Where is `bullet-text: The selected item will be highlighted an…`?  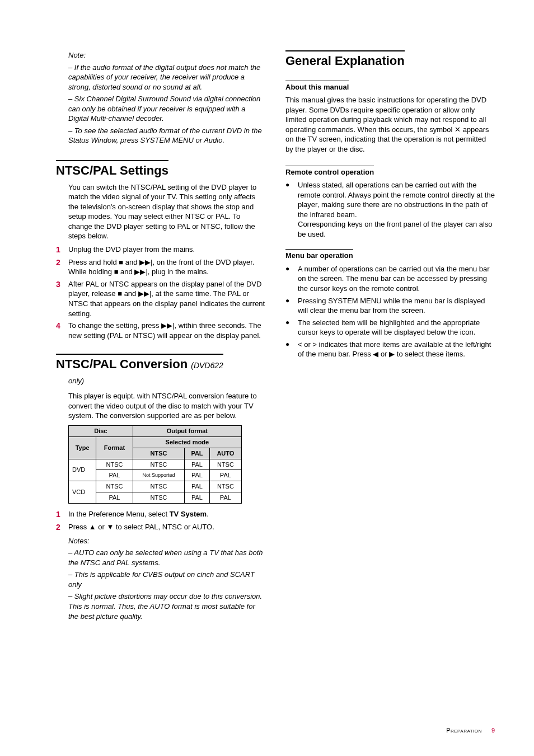 bullet-text: The selected item will be highlighted an… is located at coordinates (396, 328).